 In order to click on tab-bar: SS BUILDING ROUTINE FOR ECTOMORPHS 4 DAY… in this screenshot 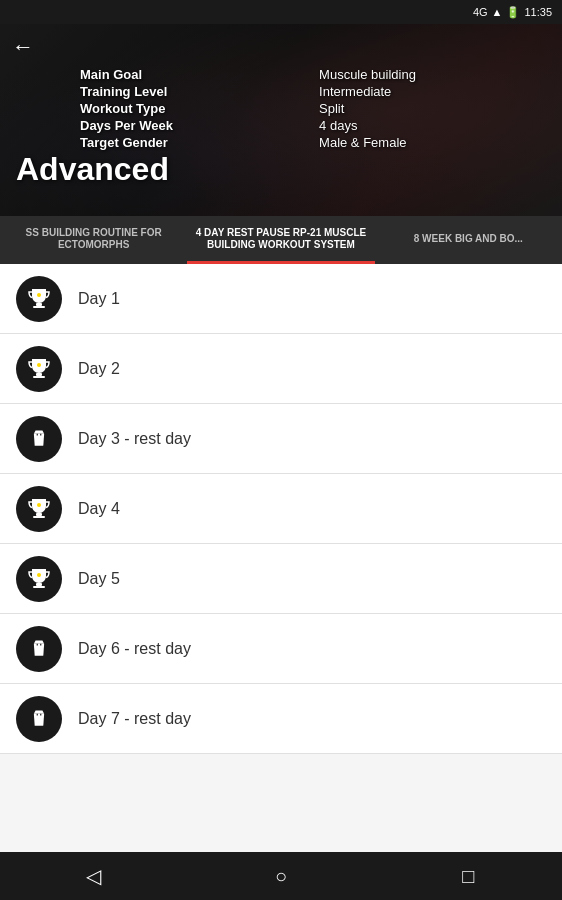, I will do `click(281, 240)`.